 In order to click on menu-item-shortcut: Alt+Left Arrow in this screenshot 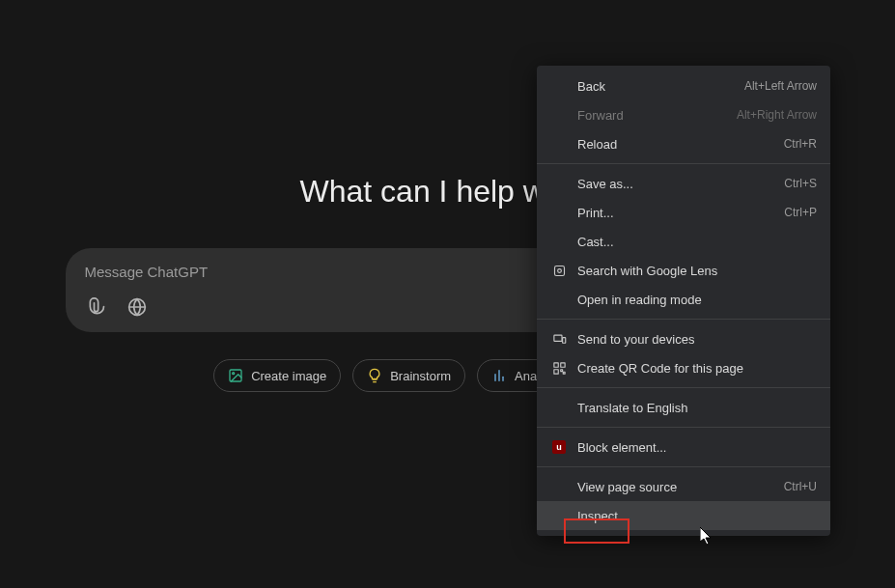, I will do `click(780, 86)`.